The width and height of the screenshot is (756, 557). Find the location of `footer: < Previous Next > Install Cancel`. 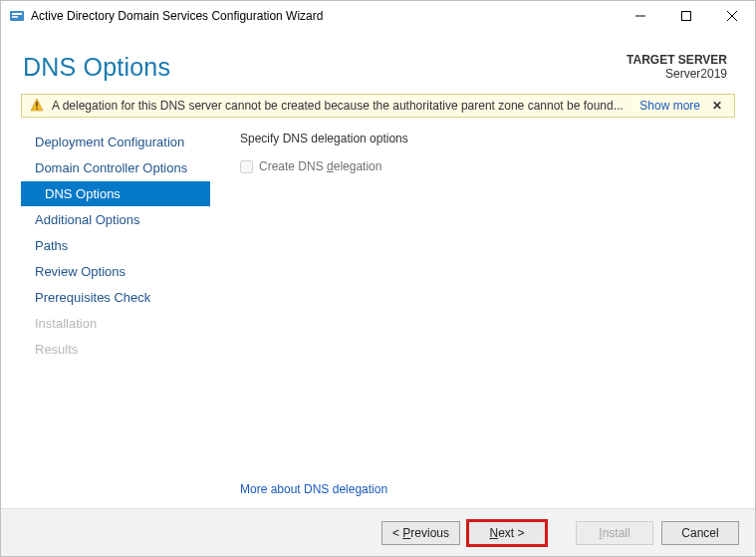

footer: < Previous Next > Install Cancel is located at coordinates (378, 532).